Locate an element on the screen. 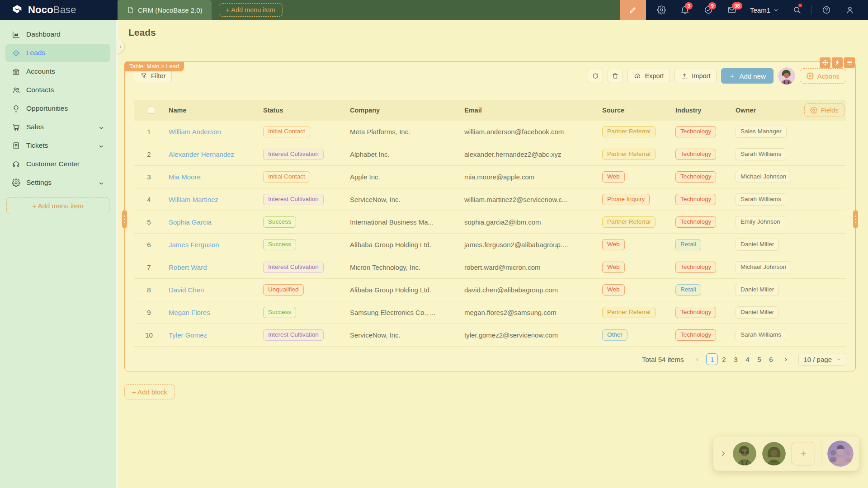  block-resize-handle-right is located at coordinates (855, 219).